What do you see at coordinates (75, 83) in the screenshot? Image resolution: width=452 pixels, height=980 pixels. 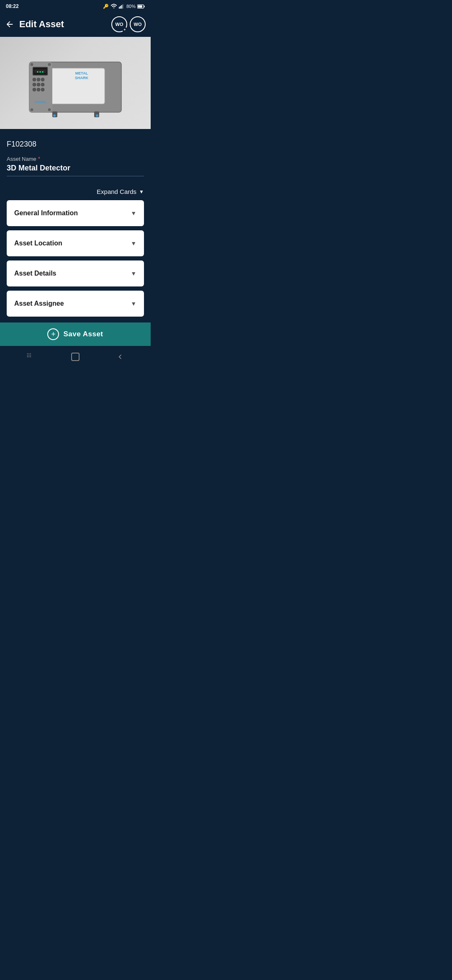 I see `metal-detector-illustration: ■ ■ ■ METAL SHARK CASSEL` at bounding box center [75, 83].